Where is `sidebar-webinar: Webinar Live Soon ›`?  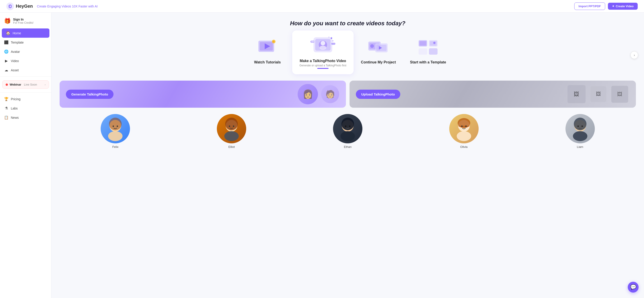
sidebar-webinar: Webinar Live Soon › is located at coordinates (26, 85).